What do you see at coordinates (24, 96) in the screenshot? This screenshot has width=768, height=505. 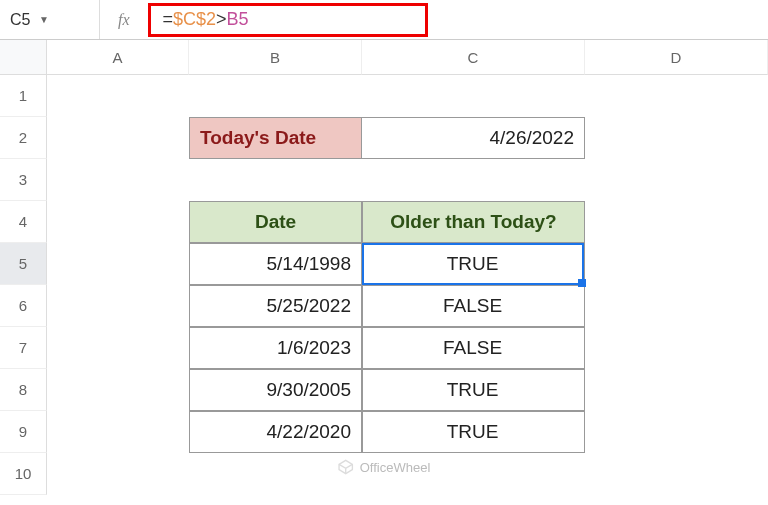 I see `row-header: 1` at bounding box center [24, 96].